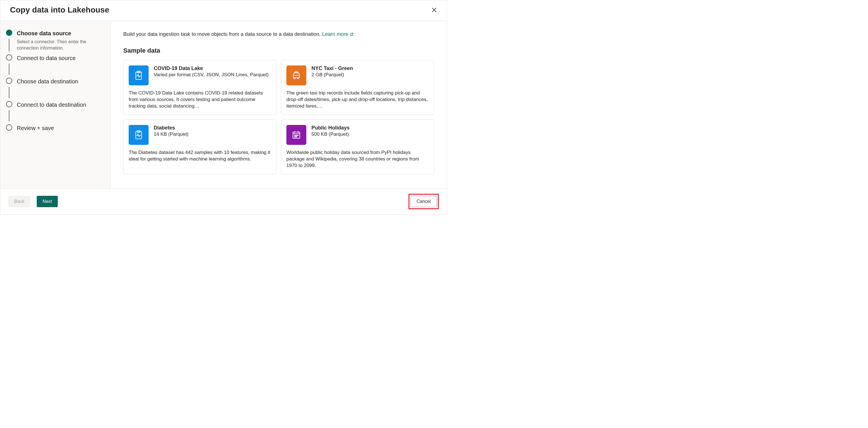 The height and width of the screenshot is (428, 868). I want to click on step-choose-data-source: Choose data source Select a connector. T…, so click(55, 42).